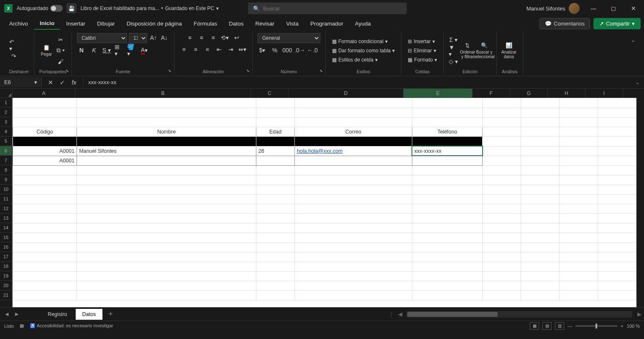  What do you see at coordinates (6, 276) in the screenshot?
I see `row-header-19: 19` at bounding box center [6, 276].